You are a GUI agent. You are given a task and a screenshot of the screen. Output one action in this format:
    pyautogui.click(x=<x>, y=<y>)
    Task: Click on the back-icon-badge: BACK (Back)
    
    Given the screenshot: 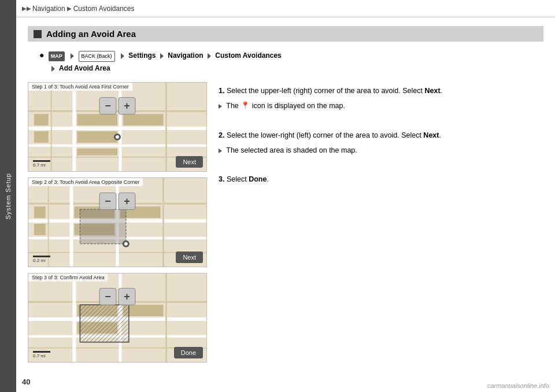 What is the action you would take?
    pyautogui.click(x=97, y=57)
    